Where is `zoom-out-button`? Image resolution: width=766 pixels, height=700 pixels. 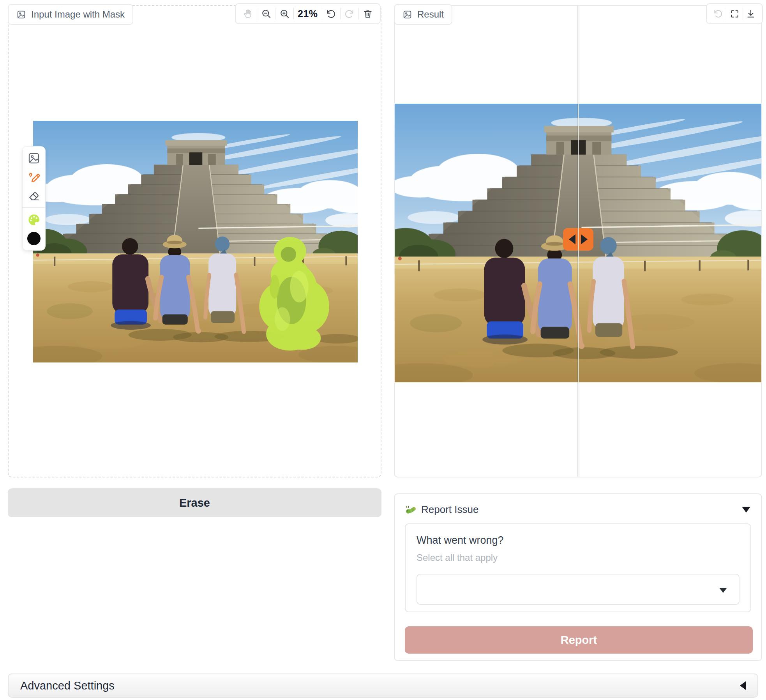 zoom-out-button is located at coordinates (266, 14).